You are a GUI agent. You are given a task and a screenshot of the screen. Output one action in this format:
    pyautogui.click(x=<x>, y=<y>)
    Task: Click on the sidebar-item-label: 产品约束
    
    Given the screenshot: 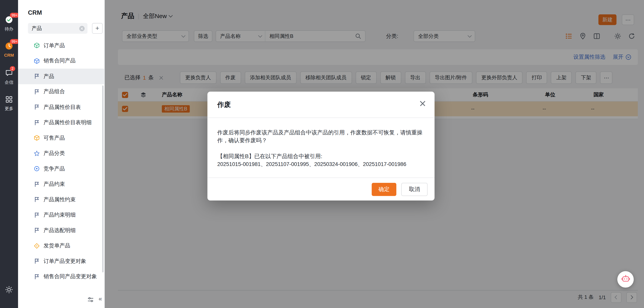 What is the action you would take?
    pyautogui.click(x=72, y=184)
    